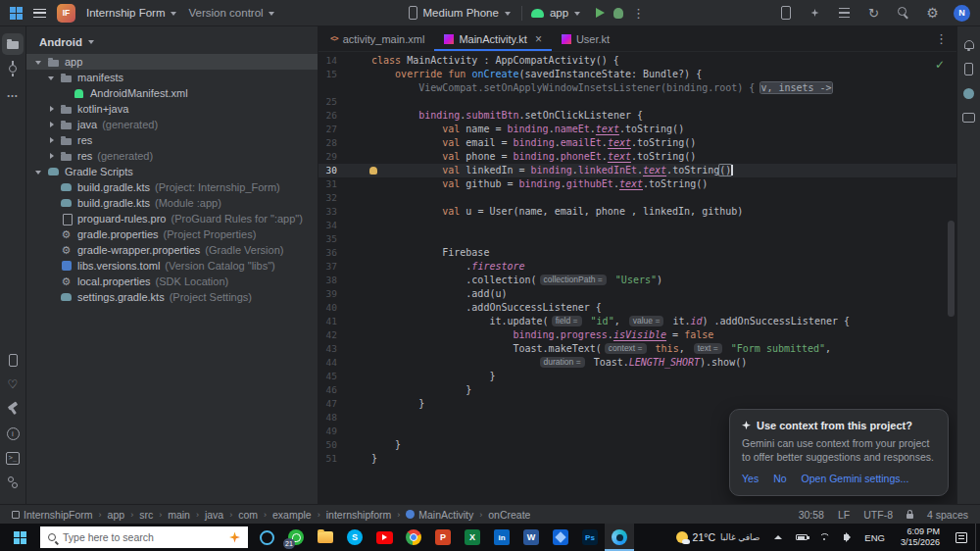  I want to click on show-desktop-button, so click(978, 537).